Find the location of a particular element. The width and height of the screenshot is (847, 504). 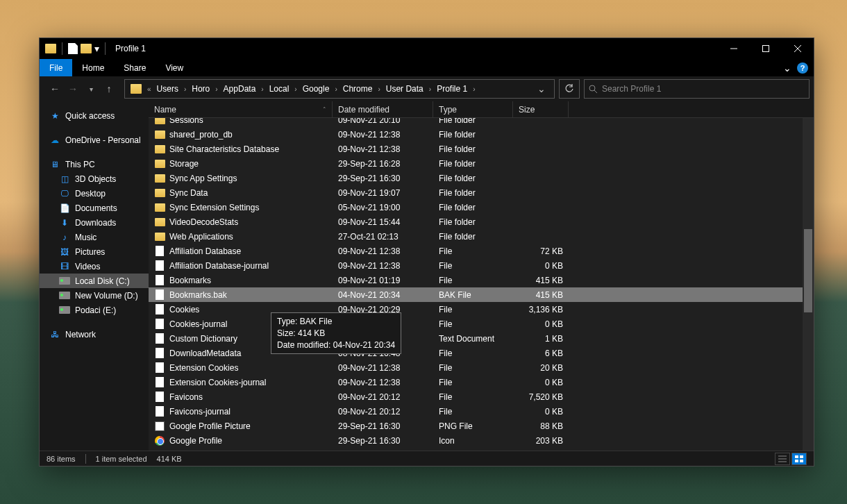

status-selection: 1 item selected is located at coordinates (121, 459).